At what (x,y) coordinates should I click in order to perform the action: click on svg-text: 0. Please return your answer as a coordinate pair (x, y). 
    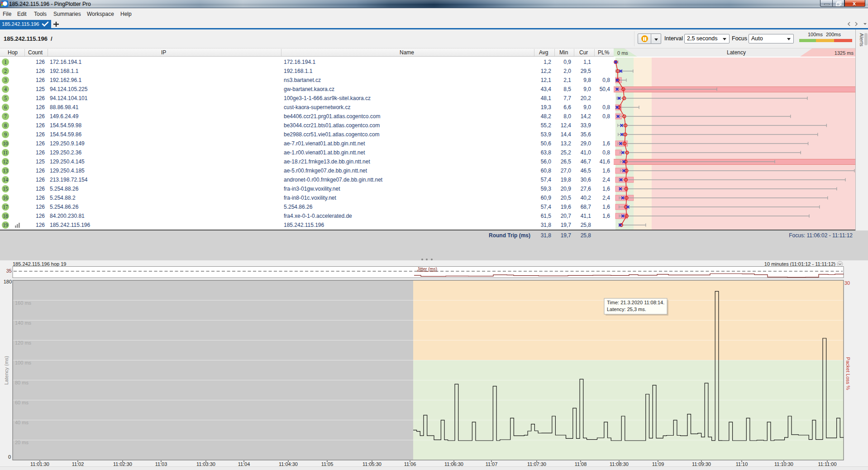
    Looking at the image, I should click on (10, 457).